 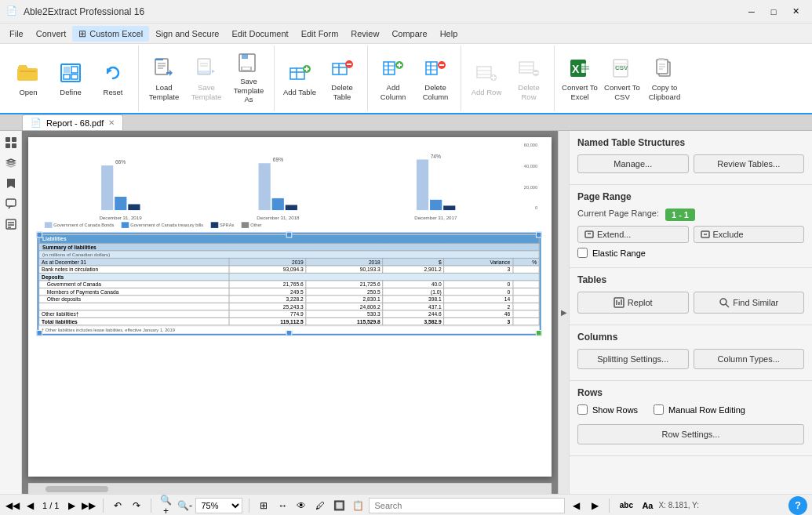 What do you see at coordinates (749, 164) in the screenshot?
I see `review-tables-button: Review Tables...` at bounding box center [749, 164].